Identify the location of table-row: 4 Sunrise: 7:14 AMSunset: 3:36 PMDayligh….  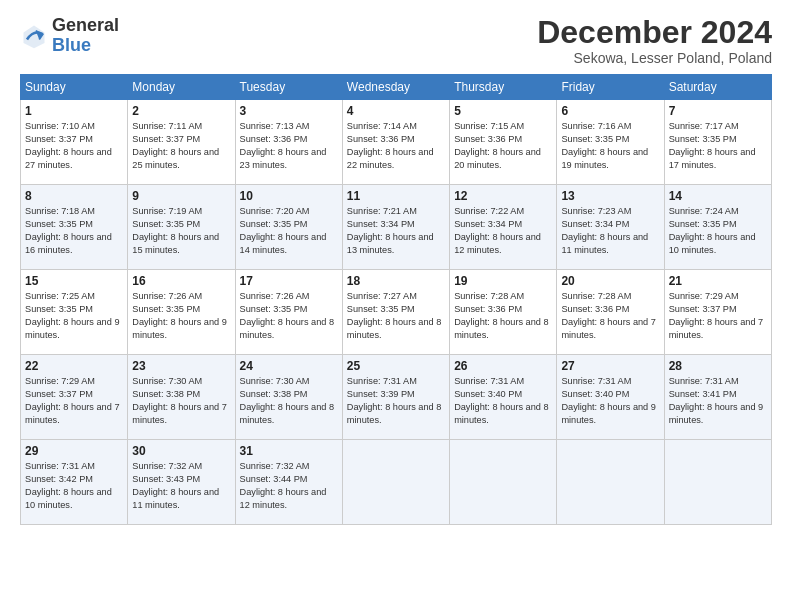
(396, 142).